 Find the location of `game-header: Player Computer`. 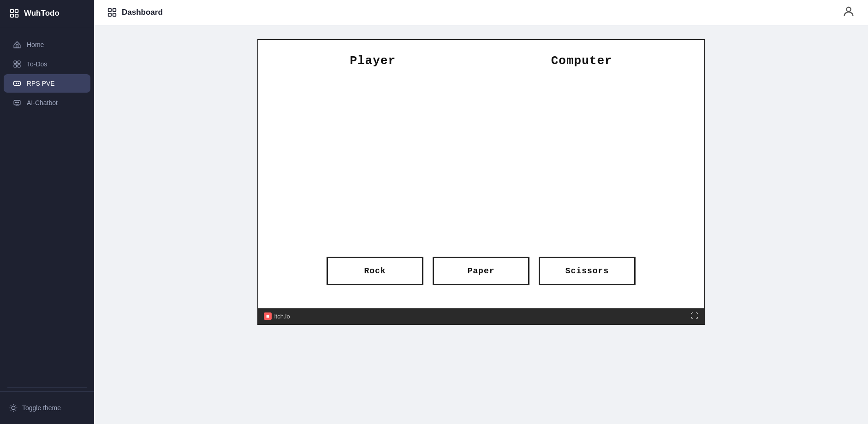

game-header: Player Computer is located at coordinates (481, 61).